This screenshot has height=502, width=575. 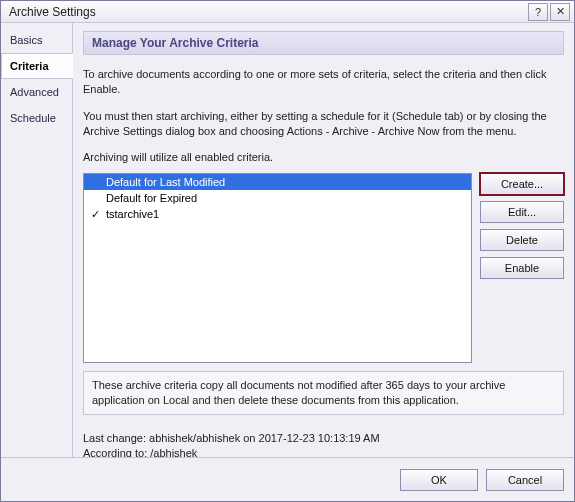 What do you see at coordinates (560, 12) in the screenshot?
I see `close-button: ✕` at bounding box center [560, 12].